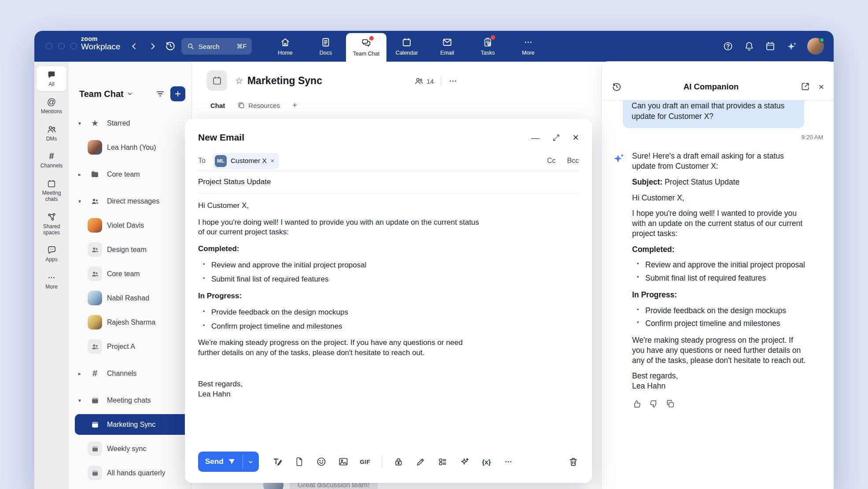 The width and height of the screenshot is (868, 489). What do you see at coordinates (326, 42) in the screenshot?
I see `docs-icon` at bounding box center [326, 42].